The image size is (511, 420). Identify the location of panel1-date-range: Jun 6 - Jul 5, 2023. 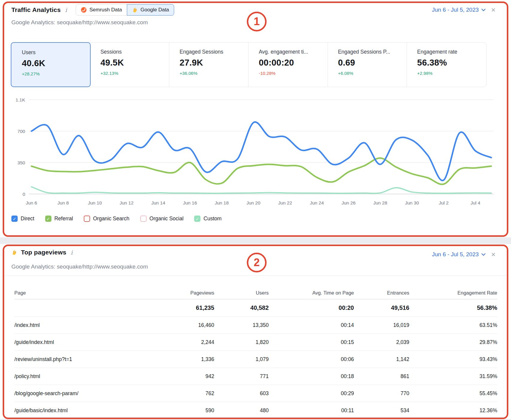
(455, 10).